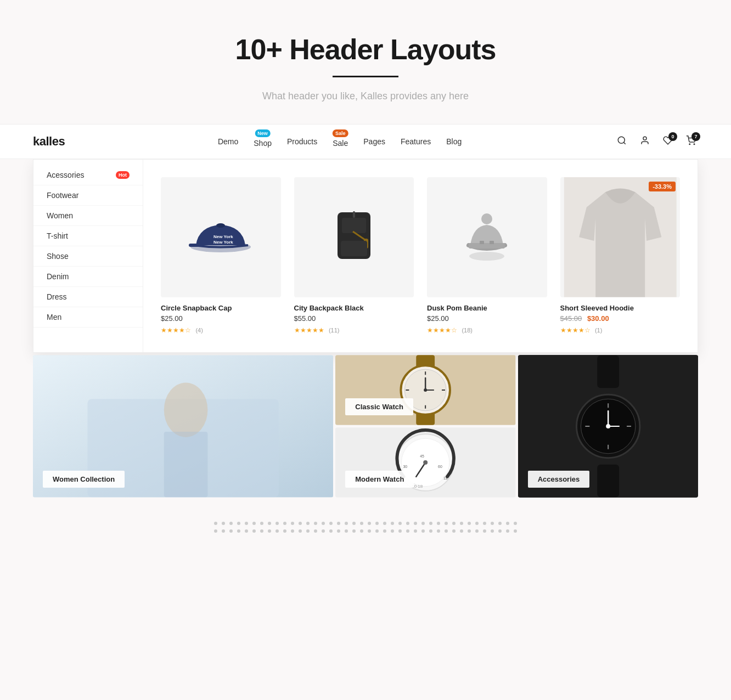 Image resolution: width=731 pixels, height=700 pixels. What do you see at coordinates (622, 142) in the screenshot?
I see `search-button` at bounding box center [622, 142].